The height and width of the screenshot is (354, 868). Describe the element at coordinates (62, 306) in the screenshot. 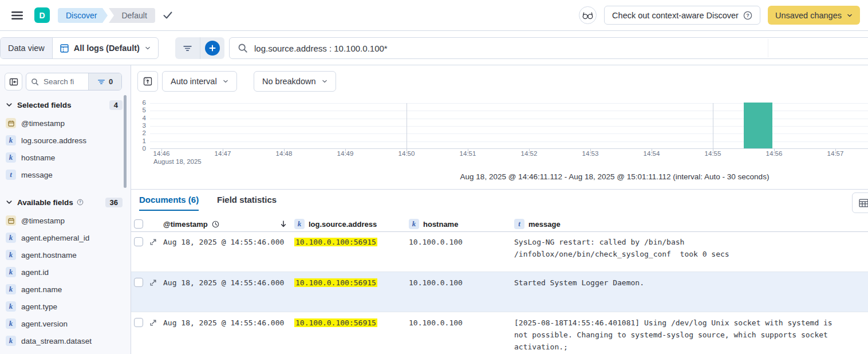

I see `field-item-agent.type: kagent.type` at that location.